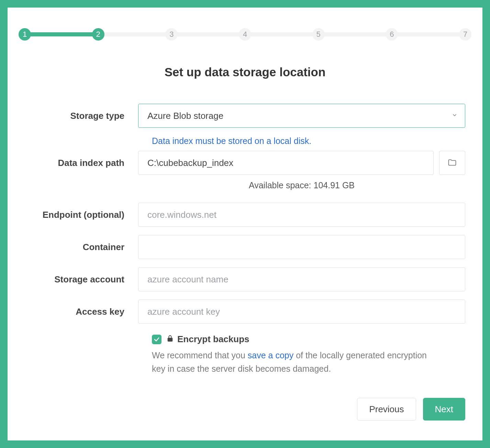  Describe the element at coordinates (245, 279) in the screenshot. I see `row-storage-account: Storage account` at that location.